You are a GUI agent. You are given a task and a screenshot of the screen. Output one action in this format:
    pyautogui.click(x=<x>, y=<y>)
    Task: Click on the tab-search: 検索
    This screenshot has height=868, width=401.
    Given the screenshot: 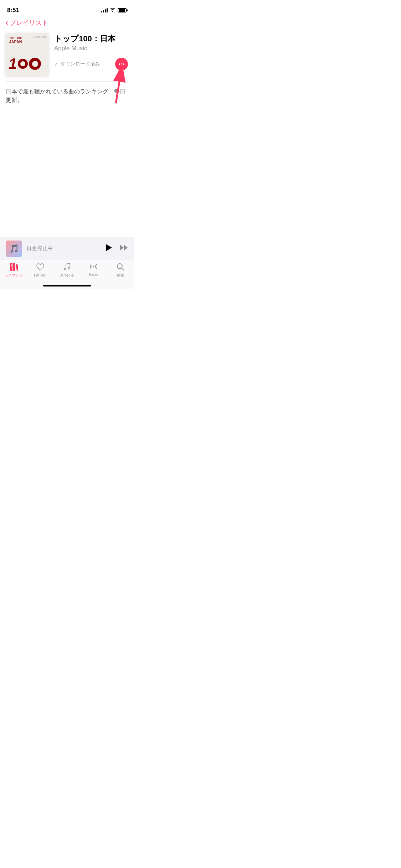 What is the action you would take?
    pyautogui.click(x=120, y=270)
    